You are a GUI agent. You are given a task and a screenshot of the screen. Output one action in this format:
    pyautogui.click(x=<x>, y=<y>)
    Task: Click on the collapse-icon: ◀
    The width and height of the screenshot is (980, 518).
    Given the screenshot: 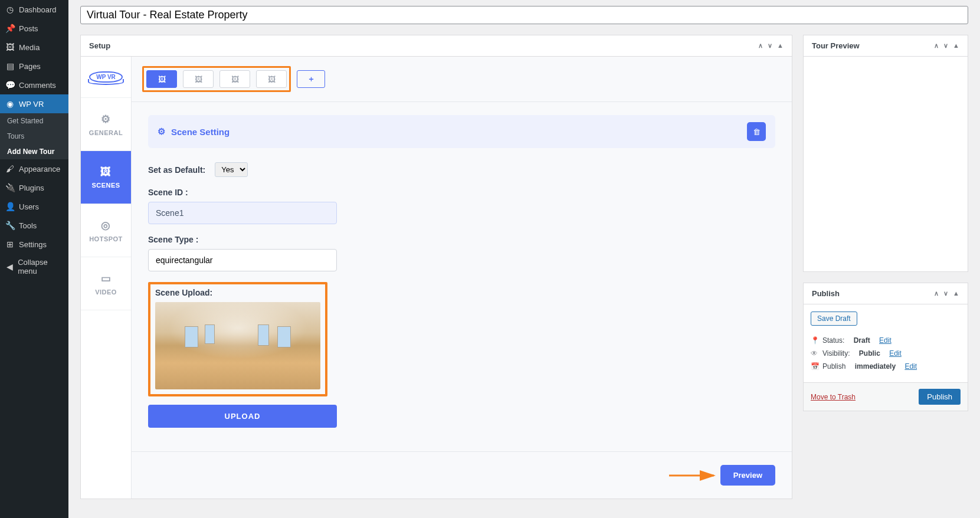 What is the action you would take?
    pyautogui.click(x=9, y=267)
    